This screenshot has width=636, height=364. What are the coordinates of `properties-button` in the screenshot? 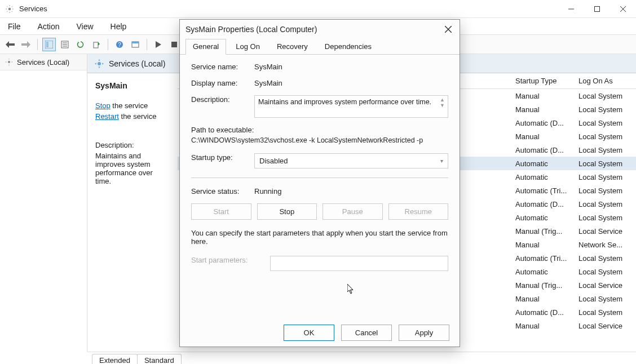 It's located at (65, 45).